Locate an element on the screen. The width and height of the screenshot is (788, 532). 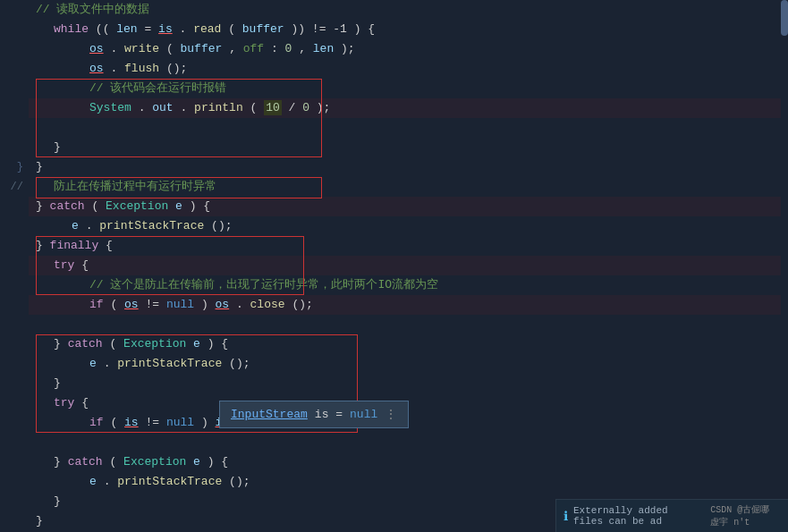
comment-text: // 读取文件中的数据 is located at coordinates (93, 9).